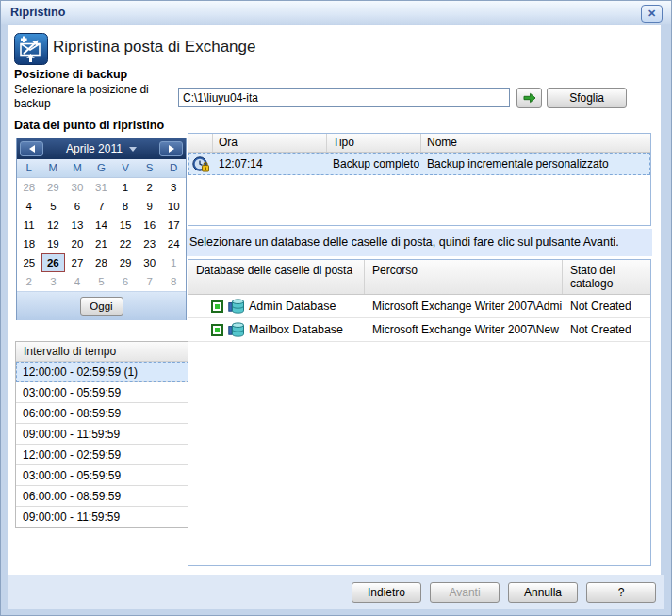 Image resolution: width=672 pixels, height=616 pixels. What do you see at coordinates (464, 306) in the screenshot?
I see `database-path: Microsoft Exchange Writer 2007\Admi` at bounding box center [464, 306].